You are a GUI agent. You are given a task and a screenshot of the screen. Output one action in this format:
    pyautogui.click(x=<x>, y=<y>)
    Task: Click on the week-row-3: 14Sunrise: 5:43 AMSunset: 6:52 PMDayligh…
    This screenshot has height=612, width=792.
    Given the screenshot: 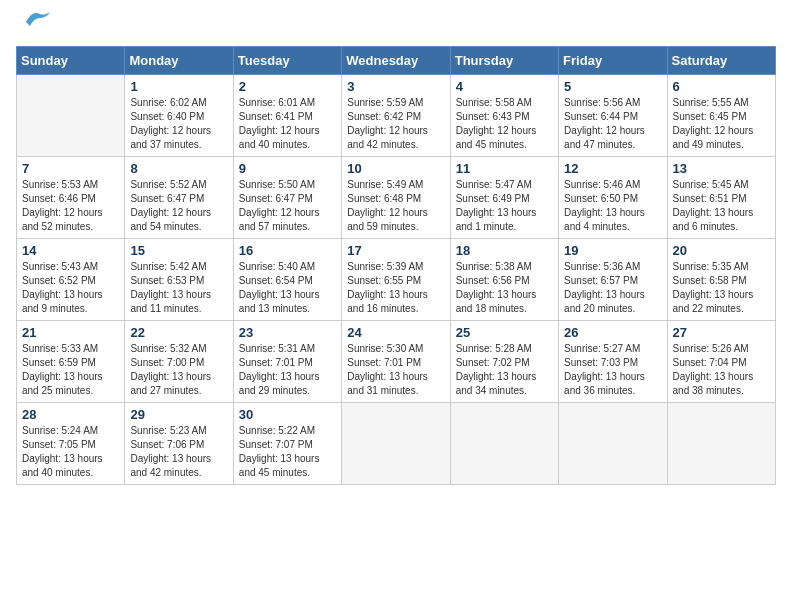 What is the action you would take?
    pyautogui.click(x=396, y=280)
    